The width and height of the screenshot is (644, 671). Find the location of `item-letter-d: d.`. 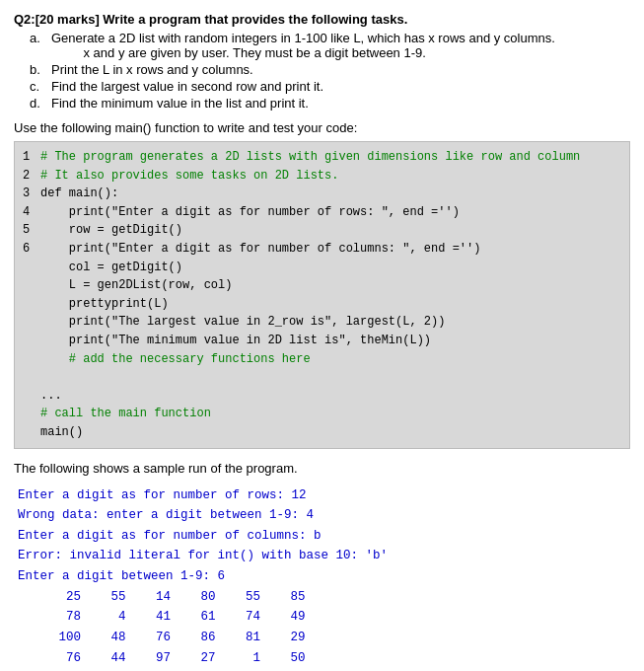

item-letter-d: d. is located at coordinates (40, 103).